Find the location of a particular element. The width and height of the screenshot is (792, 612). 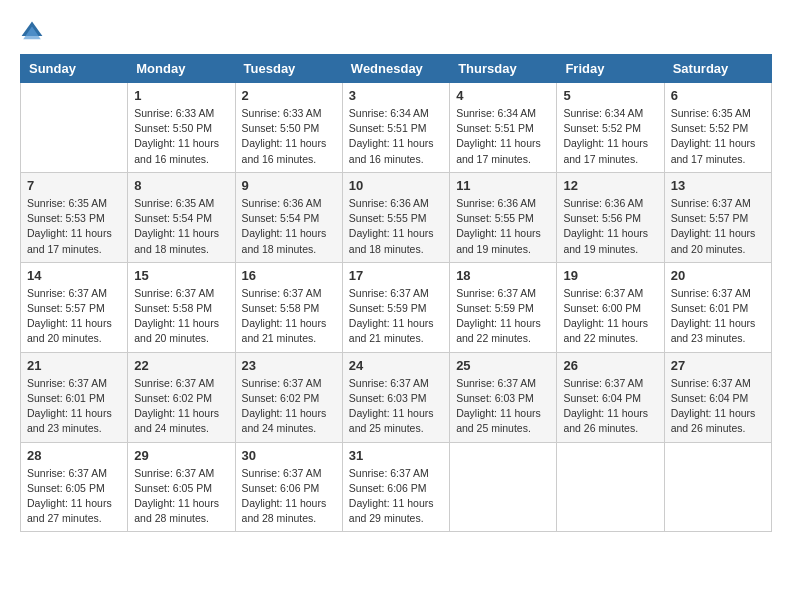

calendar-header-row: SundayMondayTuesdayWednesdayThursdayFrid… is located at coordinates (396, 69).